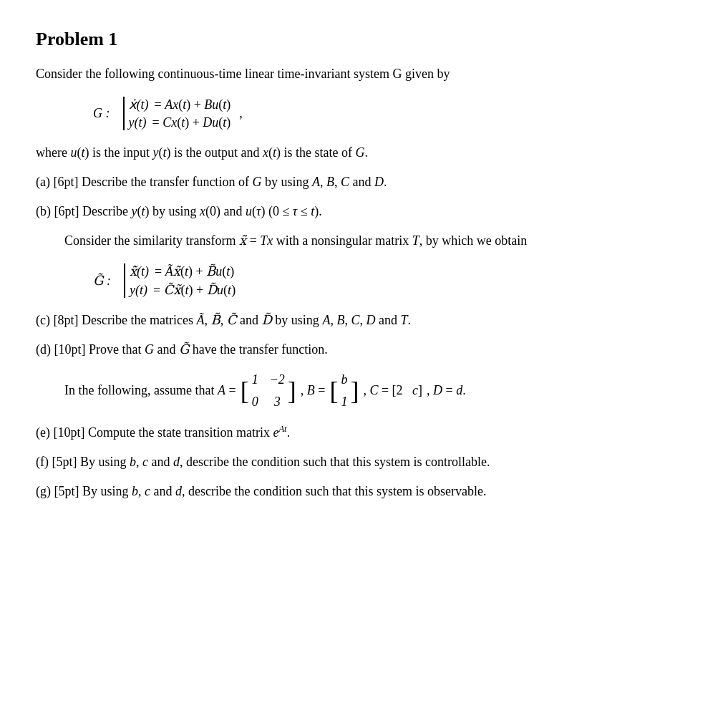 This screenshot has height=716, width=728. Describe the element at coordinates (364, 182) in the screenshot. I see `part-a-text: (a) [6pt] Describe the transfer function…` at that location.